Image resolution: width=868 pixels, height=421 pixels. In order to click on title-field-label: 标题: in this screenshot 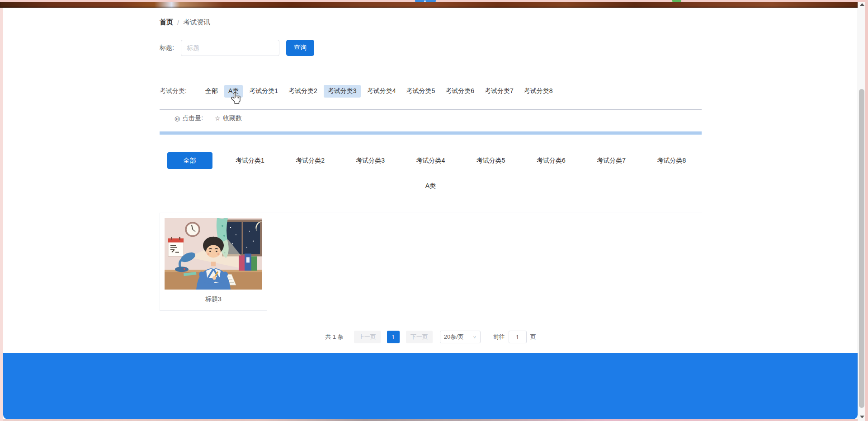, I will do `click(167, 48)`.